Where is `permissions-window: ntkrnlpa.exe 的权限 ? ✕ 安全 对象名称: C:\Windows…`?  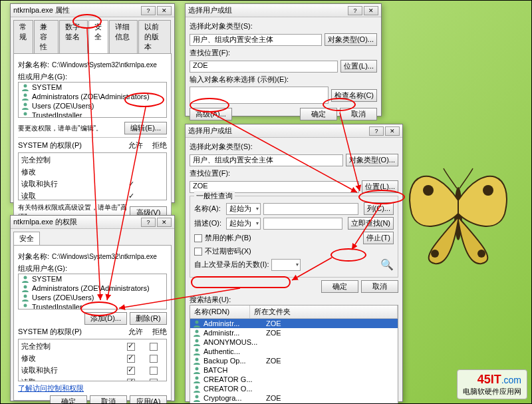 permissions-window: ntkrnlpa.exe 的权限 ? ✕ 安全 对象名称: C:\Windows… is located at coordinates (92, 308).